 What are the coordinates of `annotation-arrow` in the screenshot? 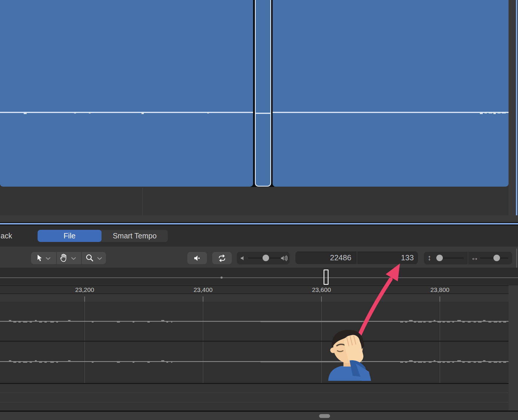 It's located at (380, 298).